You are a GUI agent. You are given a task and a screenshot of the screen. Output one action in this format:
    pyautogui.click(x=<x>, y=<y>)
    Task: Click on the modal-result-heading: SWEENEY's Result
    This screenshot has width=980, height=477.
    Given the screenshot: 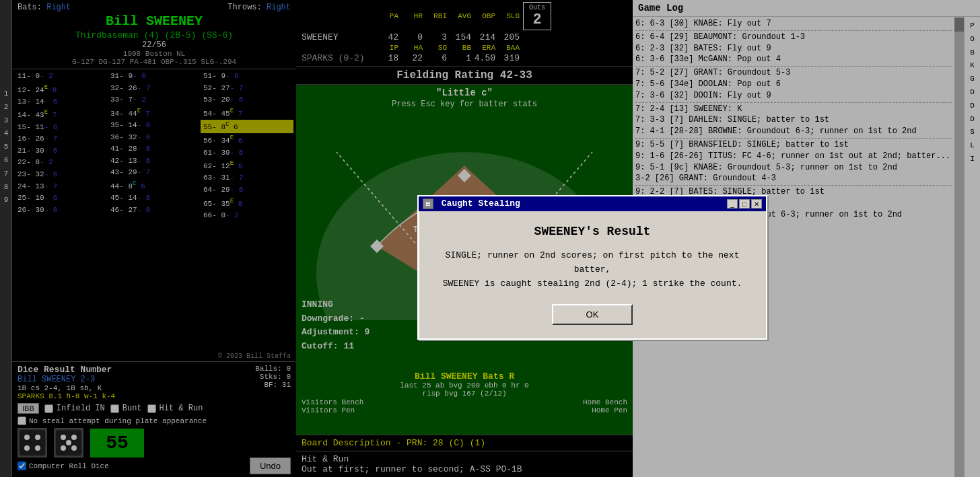 What is the action you would take?
    pyautogui.click(x=592, y=231)
    